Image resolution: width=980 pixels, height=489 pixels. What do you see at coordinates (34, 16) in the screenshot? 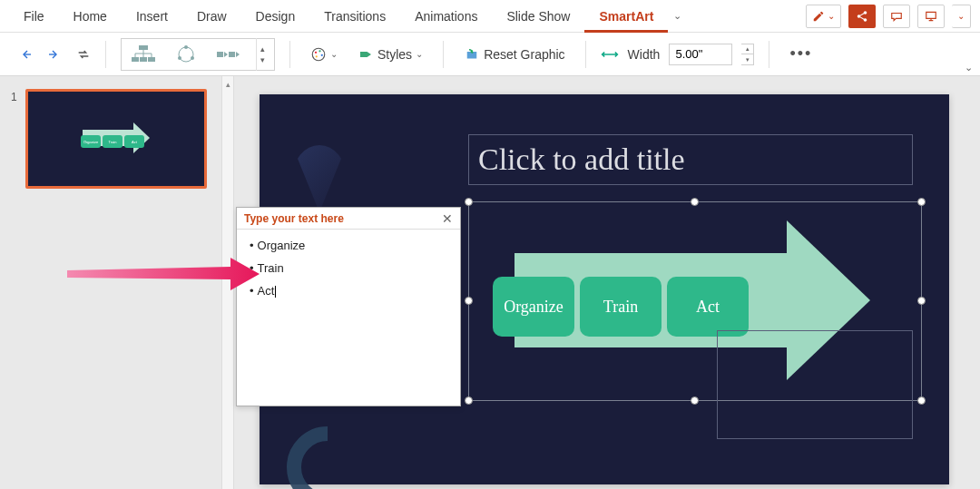
I see `tab-file: File` at bounding box center [34, 16].